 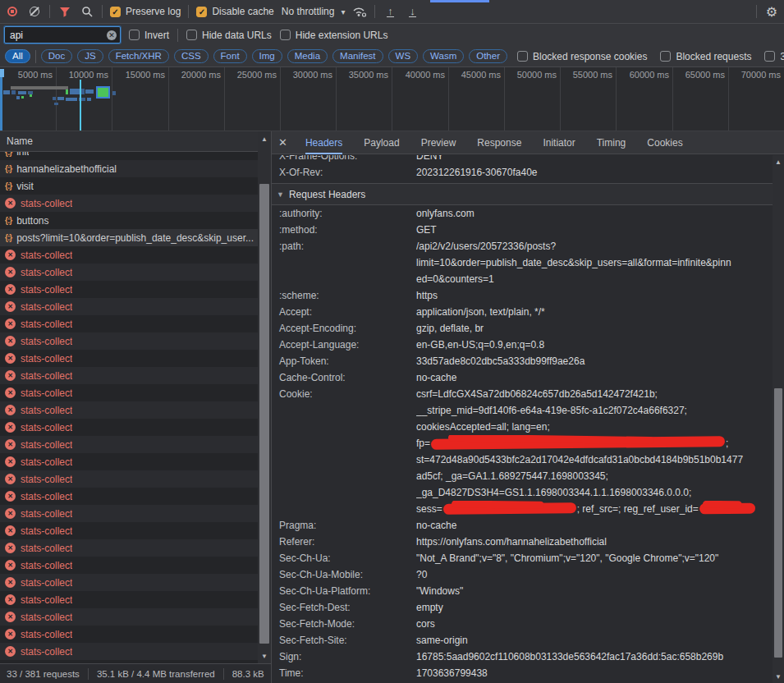 I want to click on type-filter-css: CSS, so click(x=191, y=56).